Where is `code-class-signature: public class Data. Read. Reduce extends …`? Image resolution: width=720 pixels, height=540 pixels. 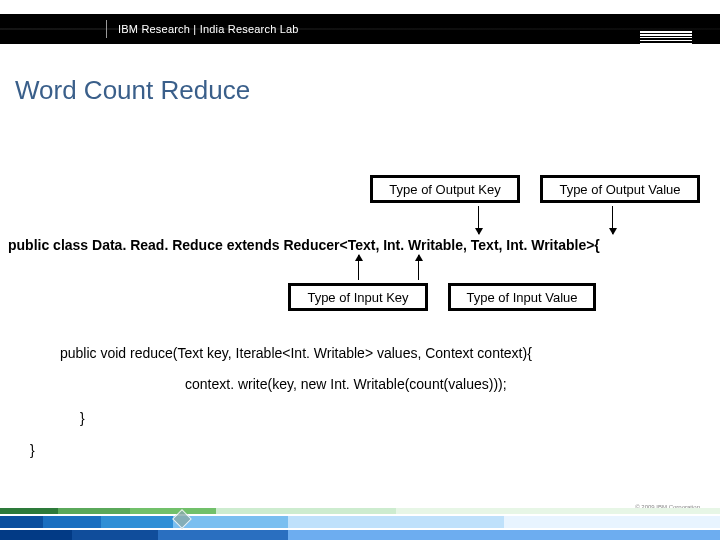 code-class-signature: public class Data. Read. Reduce extends … is located at coordinates (304, 245).